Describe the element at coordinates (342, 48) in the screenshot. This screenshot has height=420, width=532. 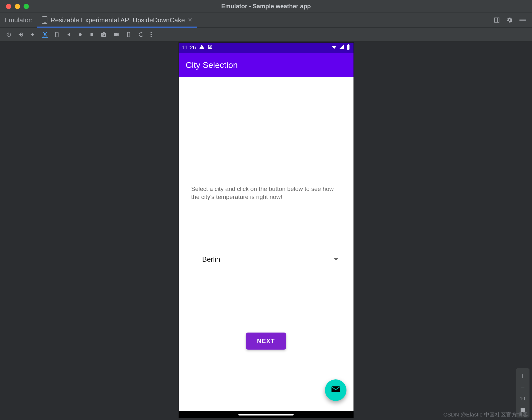
I see `signal-icon` at that location.